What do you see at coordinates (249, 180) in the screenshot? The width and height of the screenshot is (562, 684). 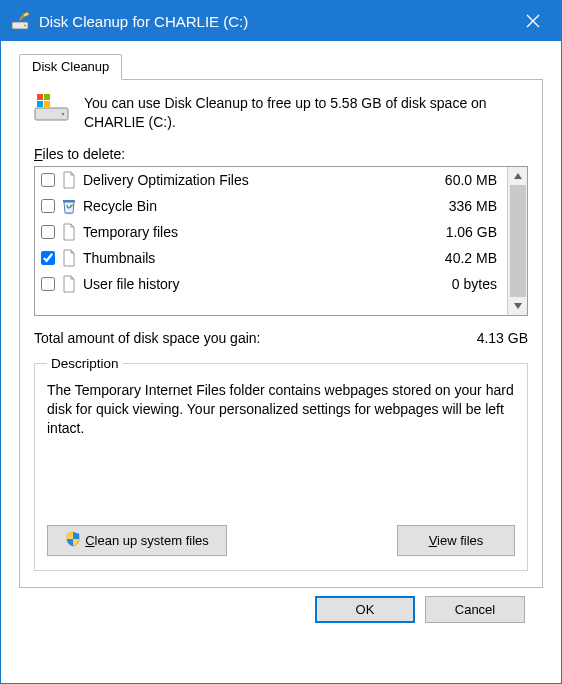 I see `item-name: Delivery Optimization Files` at bounding box center [249, 180].